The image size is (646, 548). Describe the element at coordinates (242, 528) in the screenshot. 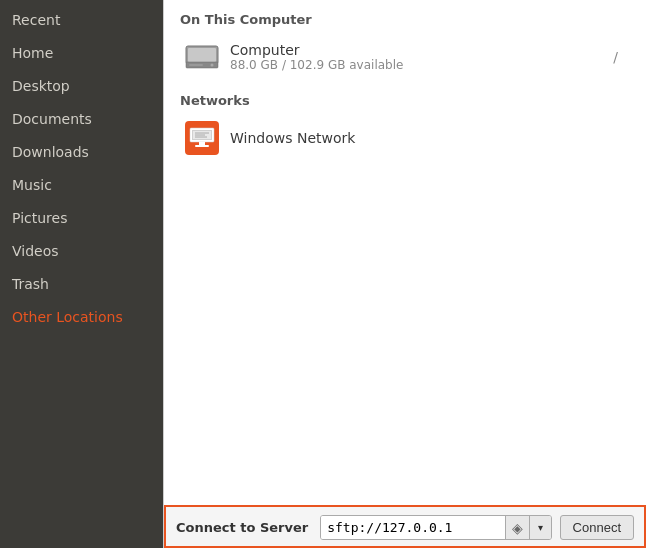

I see `connect-to-server-label: Connect to Server` at that location.